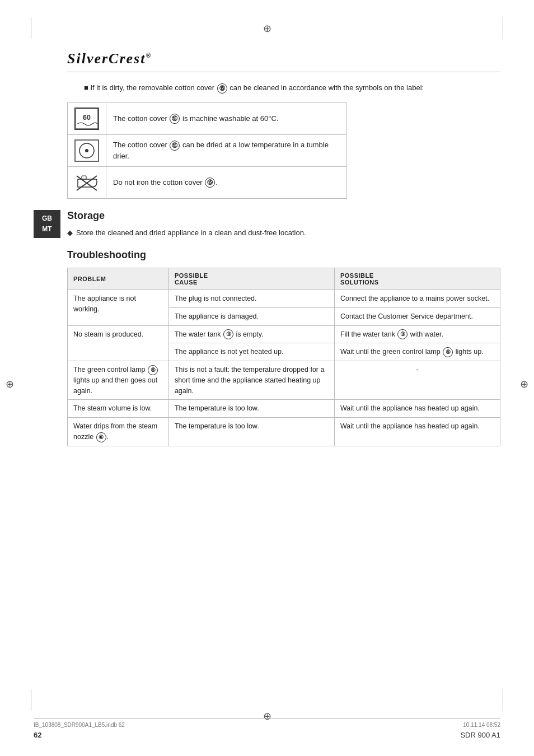 The width and height of the screenshot is (534, 756). What do you see at coordinates (79, 725) in the screenshot?
I see `file-info: IB_103808_SDR900A1_LB5.indb 62` at bounding box center [79, 725].